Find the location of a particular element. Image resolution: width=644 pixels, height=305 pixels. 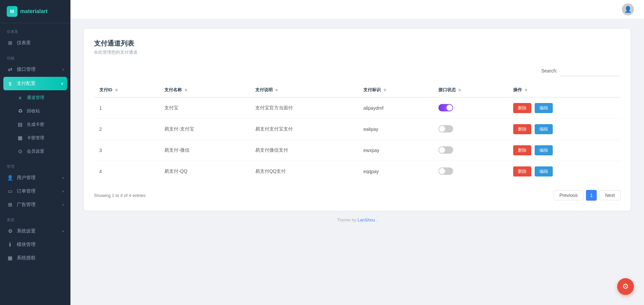

sysset-icon: ⚙ is located at coordinates (10, 231).